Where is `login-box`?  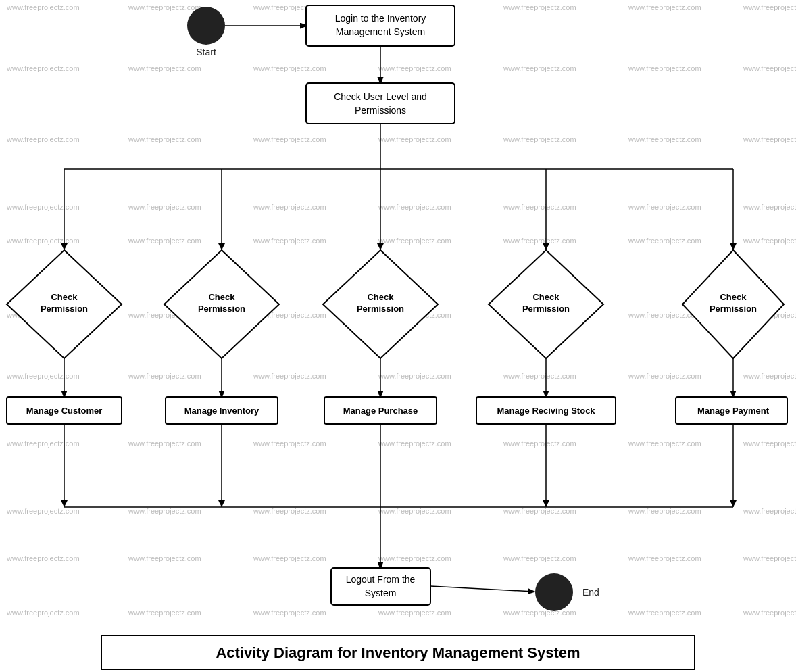
login-box is located at coordinates (380, 26).